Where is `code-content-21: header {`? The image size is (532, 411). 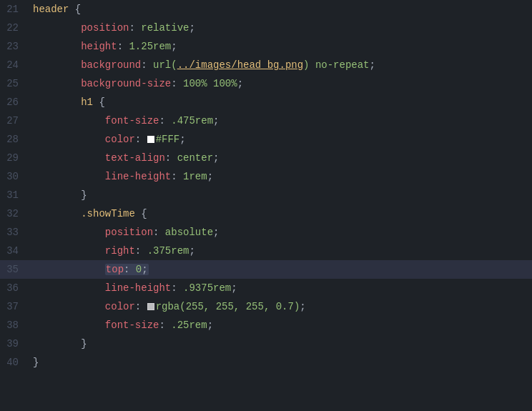 code-content-21: header { is located at coordinates (281, 9).